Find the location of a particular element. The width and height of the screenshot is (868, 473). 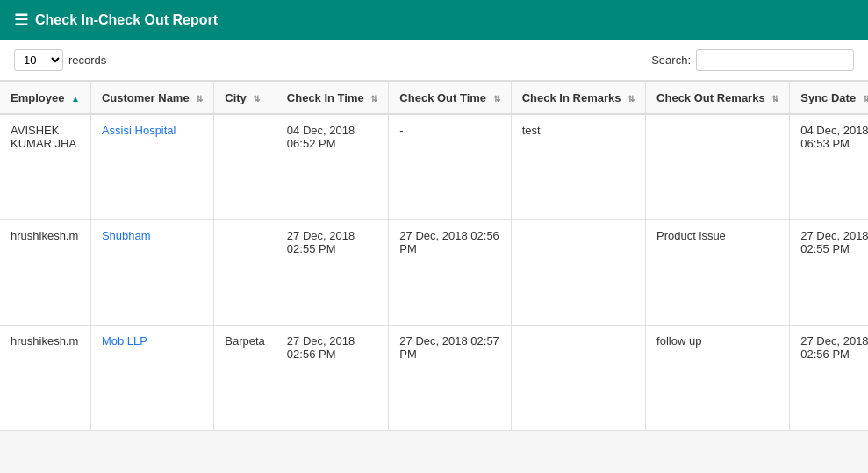

col-customer-name: Customer Name ⇅ is located at coordinates (152, 98).